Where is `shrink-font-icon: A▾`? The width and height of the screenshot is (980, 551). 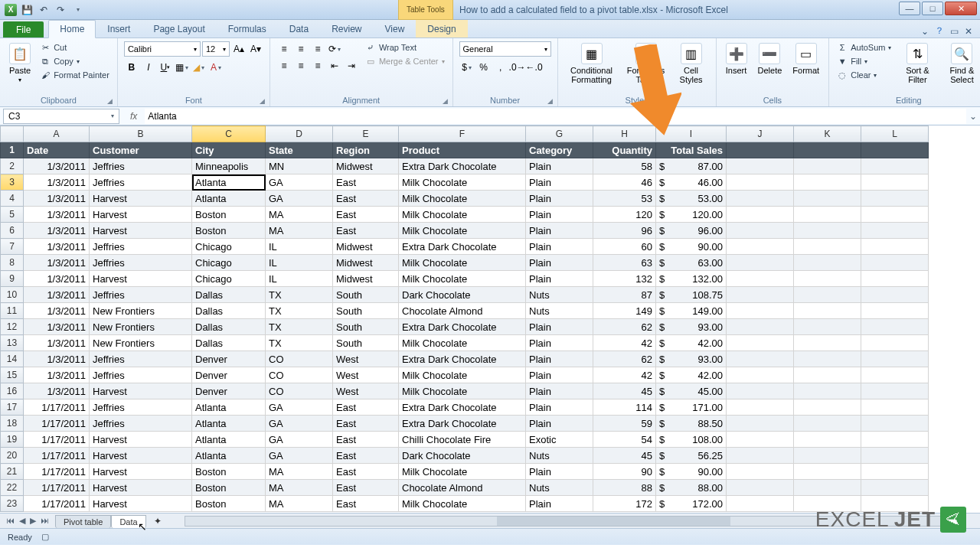 shrink-font-icon: A▾ is located at coordinates (256, 49).